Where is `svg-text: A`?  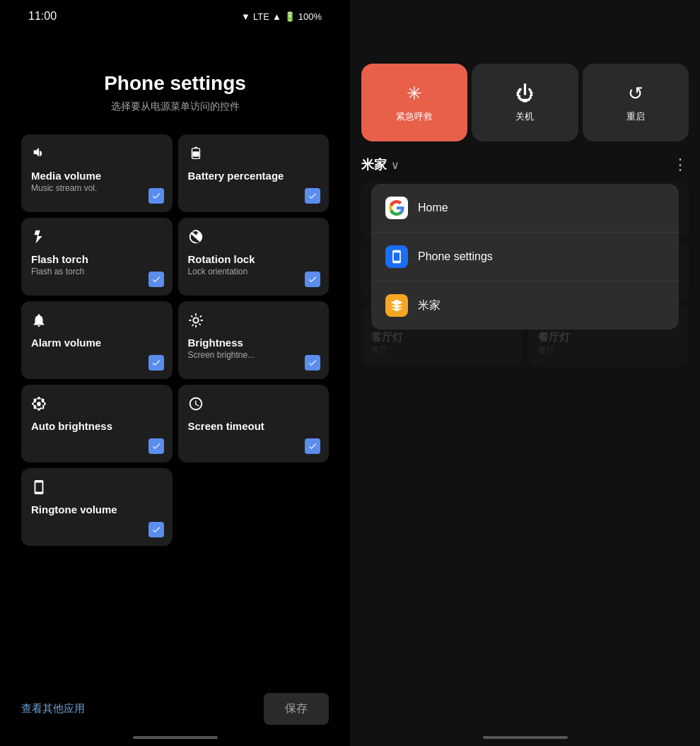 svg-text: A is located at coordinates (40, 404).